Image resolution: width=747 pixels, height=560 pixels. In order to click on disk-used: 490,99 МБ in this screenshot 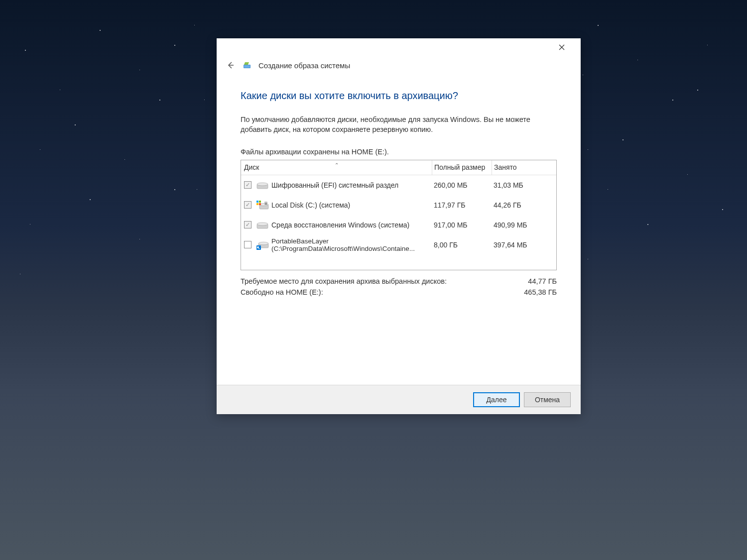, I will do `click(524, 225)`.